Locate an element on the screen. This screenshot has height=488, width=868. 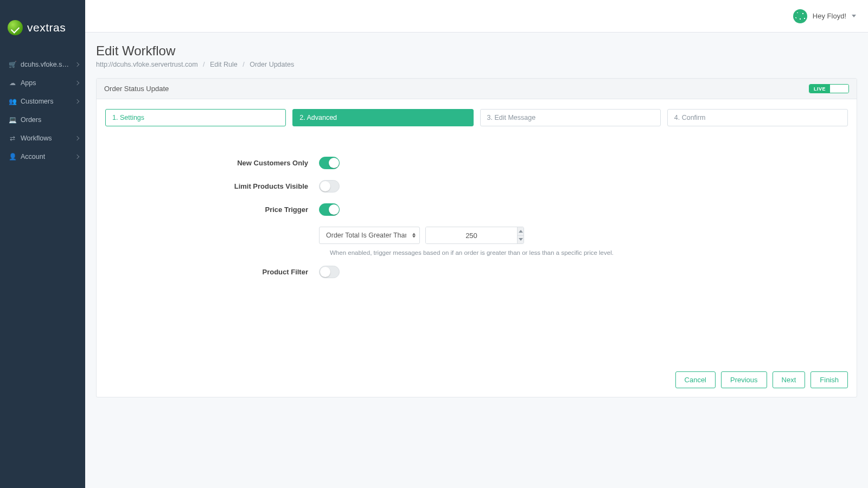
cancel-button: Cancel is located at coordinates (695, 380).